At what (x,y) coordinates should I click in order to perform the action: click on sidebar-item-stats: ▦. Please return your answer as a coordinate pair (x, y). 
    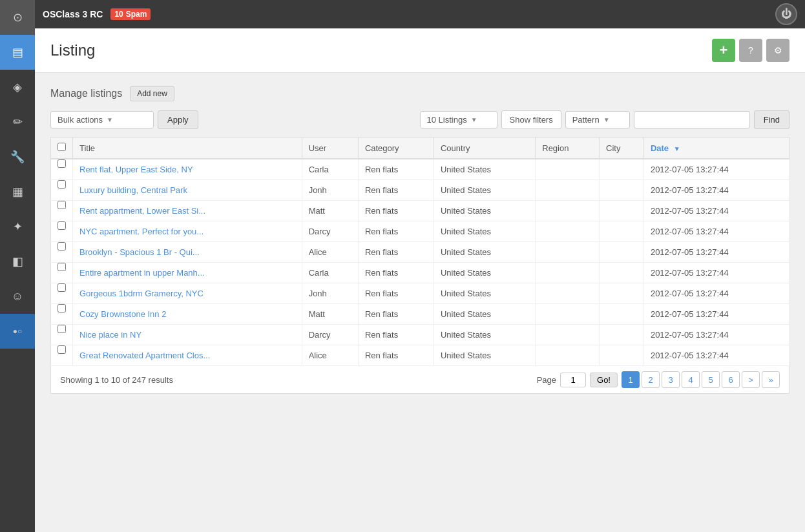
    Looking at the image, I should click on (17, 192).